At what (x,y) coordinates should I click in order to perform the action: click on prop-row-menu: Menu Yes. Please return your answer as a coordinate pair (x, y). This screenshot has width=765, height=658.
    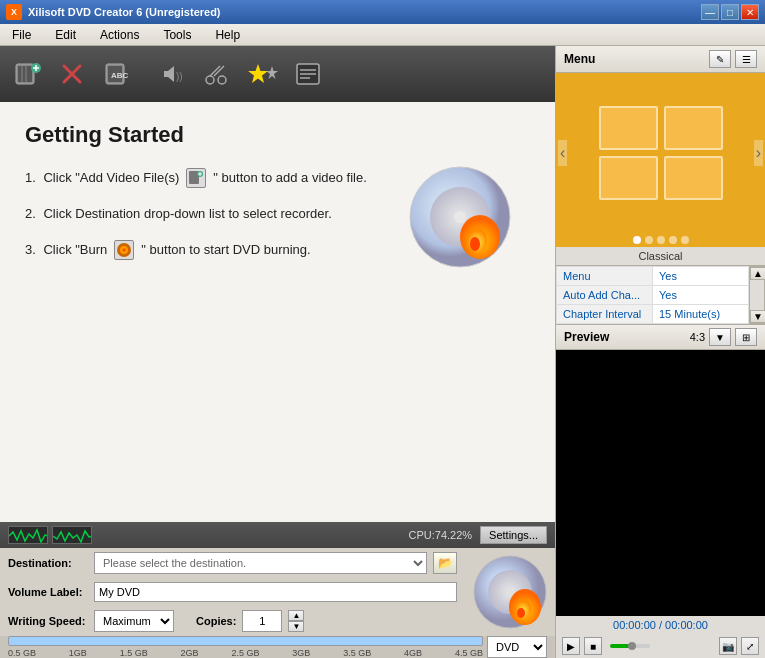
    Looking at the image, I should click on (653, 276).